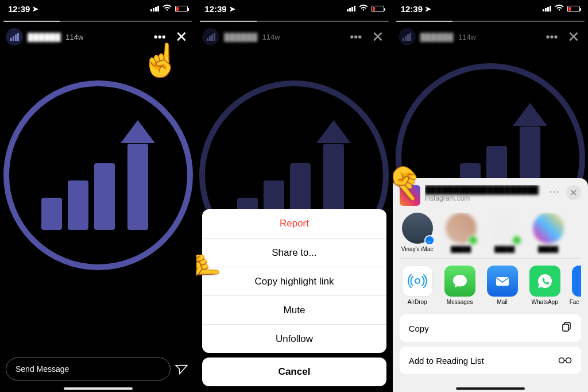  Describe the element at coordinates (417, 232) in the screenshot. I see `contact-airdrop-imac: ⌵ Vinay's iMac` at that location.